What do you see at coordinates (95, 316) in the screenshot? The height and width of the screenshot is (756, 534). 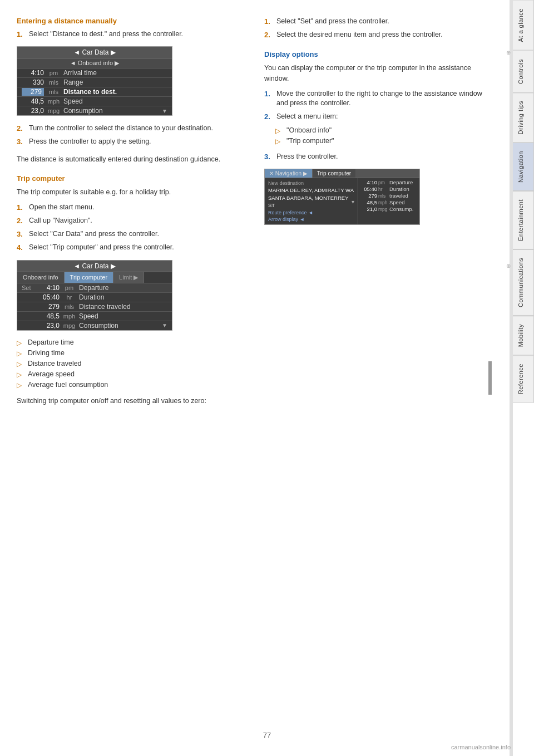 I see `data-row-speed-2: 48,5 mph Speed` at bounding box center [95, 316].